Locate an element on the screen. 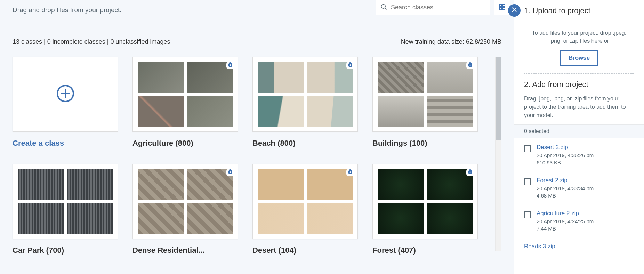  create-class-card: Create a class is located at coordinates (65, 102).